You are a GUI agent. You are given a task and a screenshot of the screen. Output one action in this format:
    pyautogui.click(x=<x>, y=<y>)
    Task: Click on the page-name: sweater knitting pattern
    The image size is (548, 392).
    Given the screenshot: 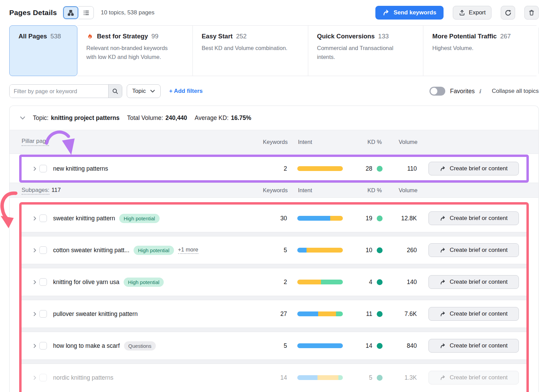 What is the action you would take?
    pyautogui.click(x=84, y=219)
    